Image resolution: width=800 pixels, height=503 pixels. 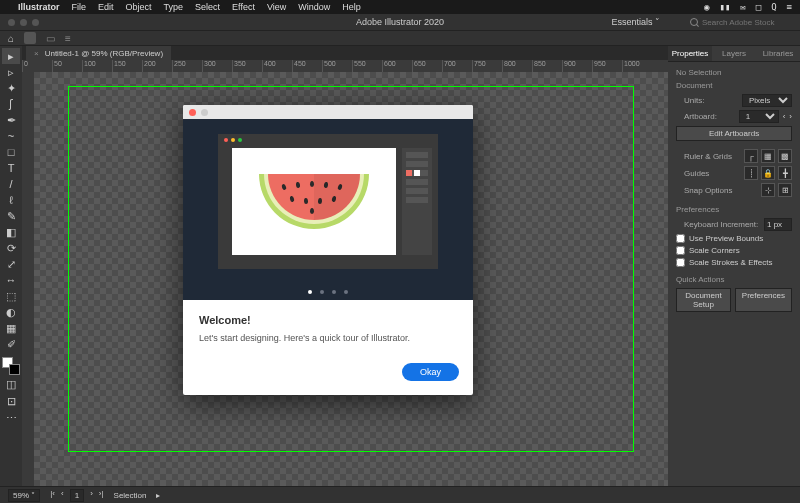 What do you see at coordinates (92, 496) in the screenshot?
I see `next-artboard-nav-icon: ›` at bounding box center [92, 496].